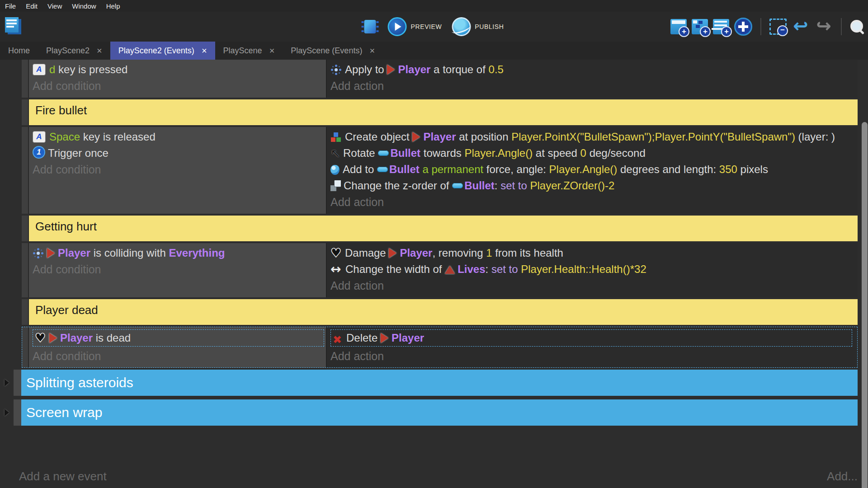  Describe the element at coordinates (163, 51) in the screenshot. I see `tab-playscene2-events: PlayScene2 (Events)×` at that location.